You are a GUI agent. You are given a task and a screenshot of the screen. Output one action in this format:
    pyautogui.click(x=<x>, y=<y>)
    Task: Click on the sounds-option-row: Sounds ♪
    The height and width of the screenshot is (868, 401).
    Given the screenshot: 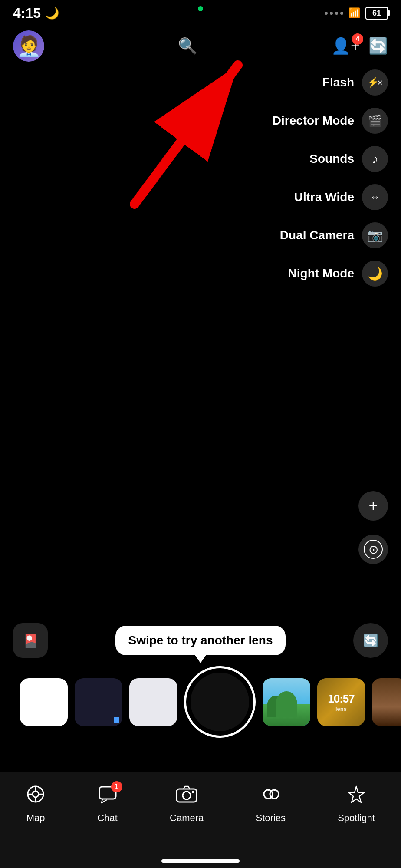 What is the action you would take?
    pyautogui.click(x=349, y=159)
    